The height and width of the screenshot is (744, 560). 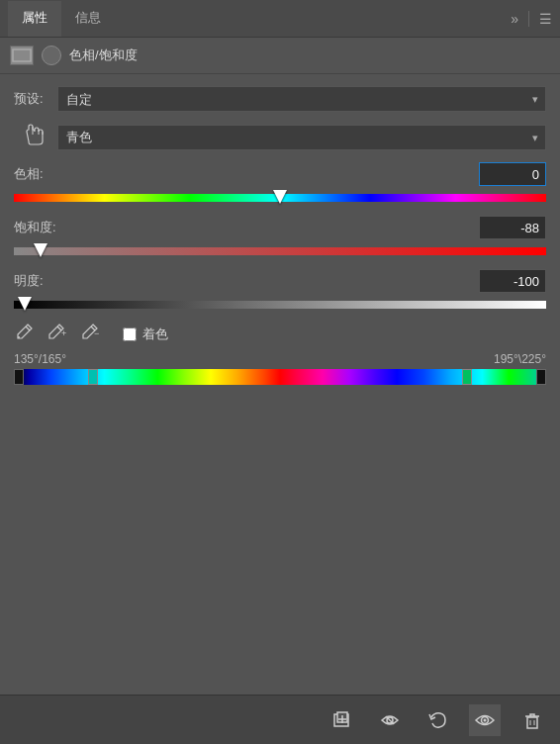 What do you see at coordinates (280, 55) in the screenshot?
I see `panel-header: 色相/饱和度` at bounding box center [280, 55].